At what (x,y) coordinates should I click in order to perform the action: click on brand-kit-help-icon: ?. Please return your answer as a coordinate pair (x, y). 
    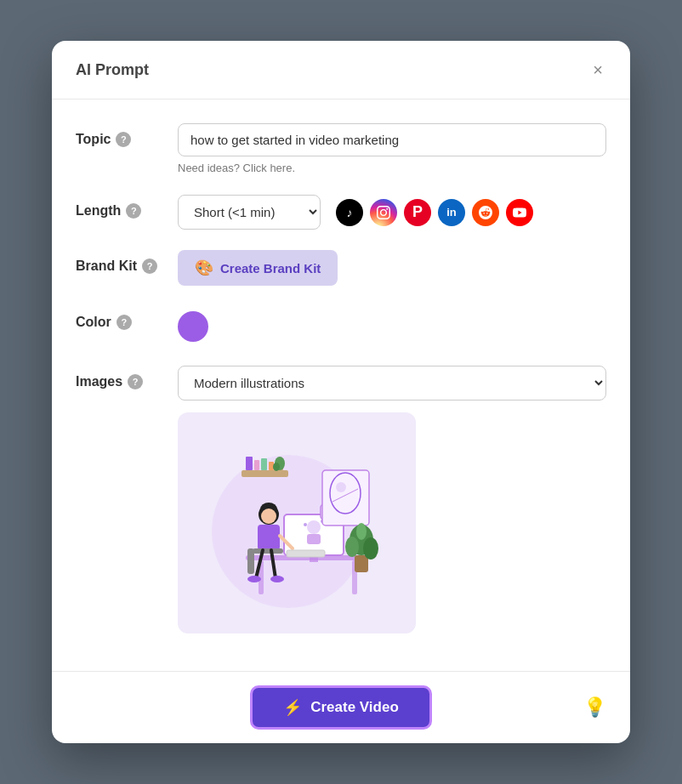
    Looking at the image, I should click on (150, 266).